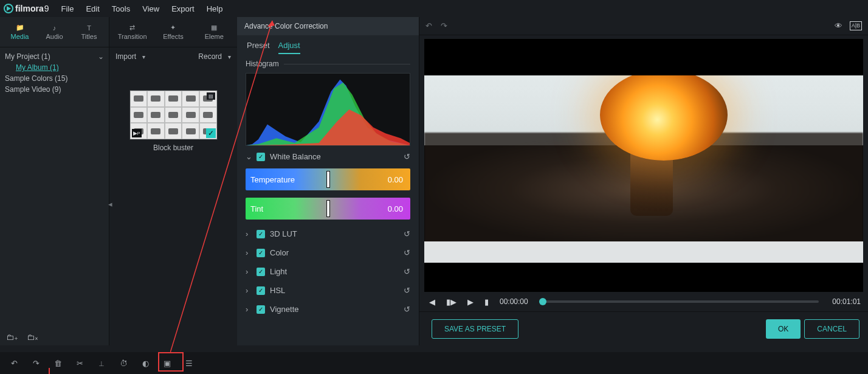  I want to click on trash-icon: 🗑, so click(58, 364).